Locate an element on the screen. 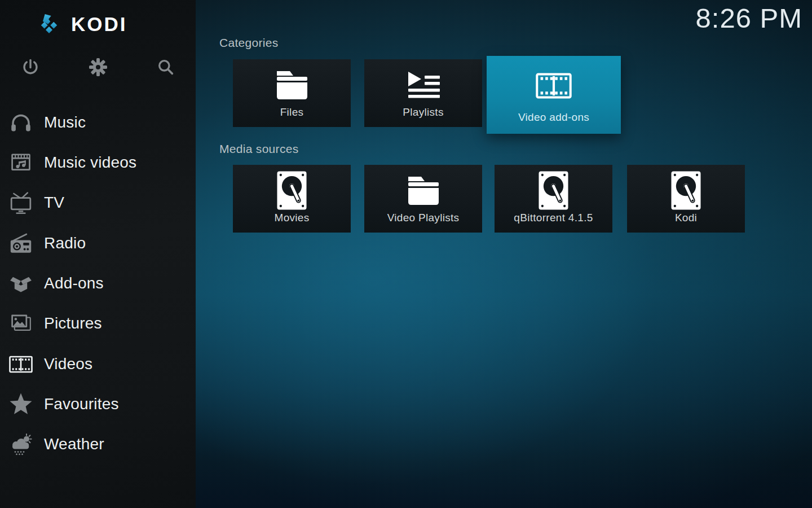 The width and height of the screenshot is (812, 508). sidebar-item-pictures: Pictures is located at coordinates (98, 323).